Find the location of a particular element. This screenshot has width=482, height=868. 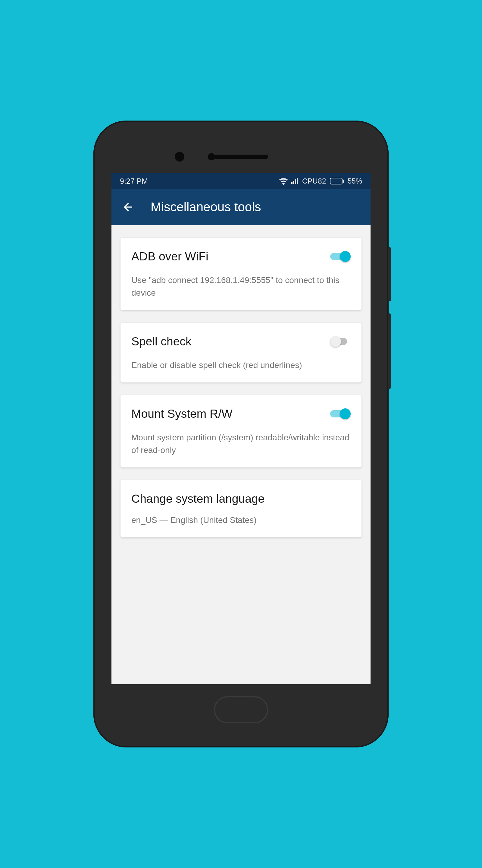

arrow-back-icon is located at coordinates (128, 207).